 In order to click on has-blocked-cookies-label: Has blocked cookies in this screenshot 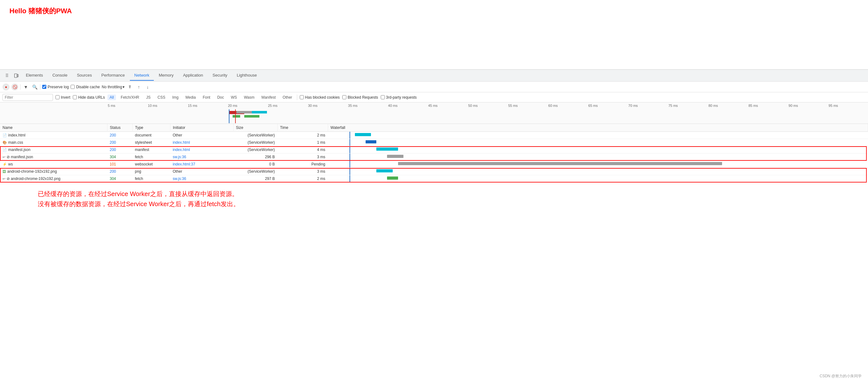, I will do `click(320, 98)`.